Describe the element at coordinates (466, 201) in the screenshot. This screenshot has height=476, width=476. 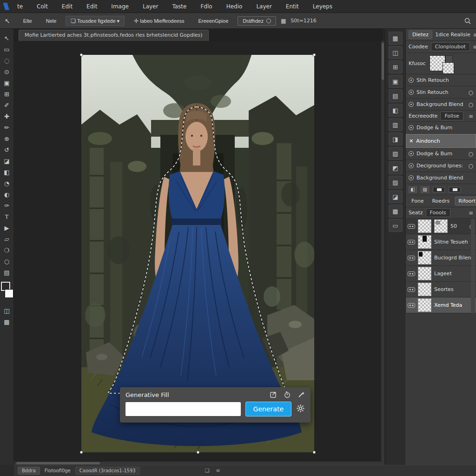
I see `tab-layers: Rifoort` at that location.